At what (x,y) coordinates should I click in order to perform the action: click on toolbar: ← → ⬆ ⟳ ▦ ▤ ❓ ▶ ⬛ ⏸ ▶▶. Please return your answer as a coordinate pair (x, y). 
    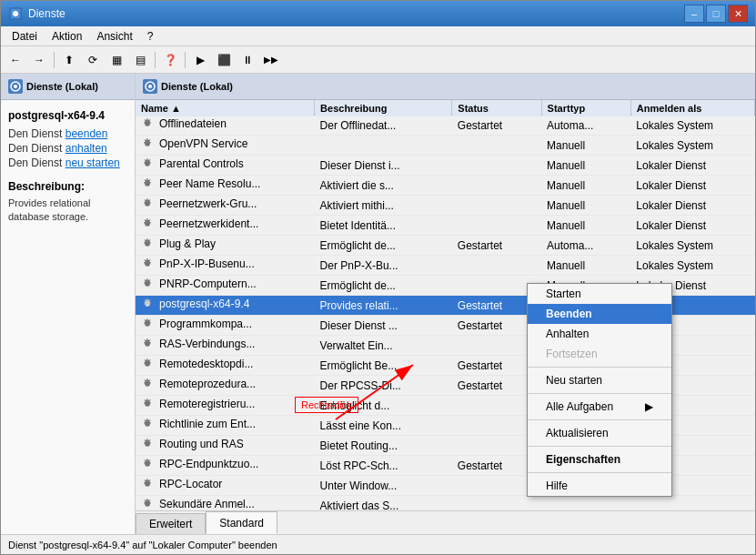
    Looking at the image, I should click on (378, 60).